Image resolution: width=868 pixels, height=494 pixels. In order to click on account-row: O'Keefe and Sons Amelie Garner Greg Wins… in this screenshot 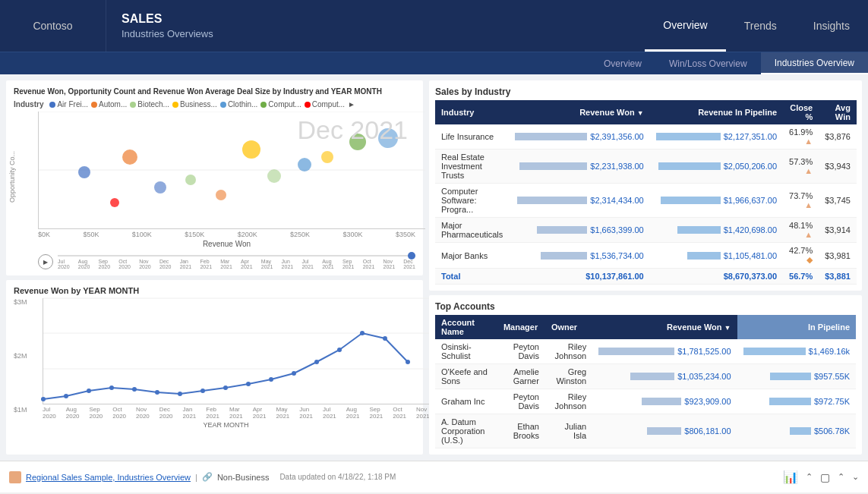, I will do `click(645, 376)`.